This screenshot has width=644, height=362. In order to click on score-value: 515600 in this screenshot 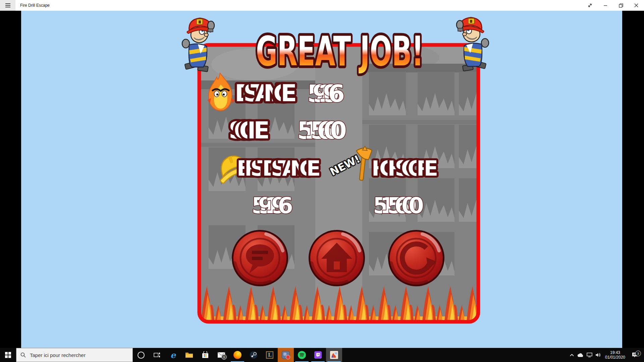, I will do `click(322, 130)`.